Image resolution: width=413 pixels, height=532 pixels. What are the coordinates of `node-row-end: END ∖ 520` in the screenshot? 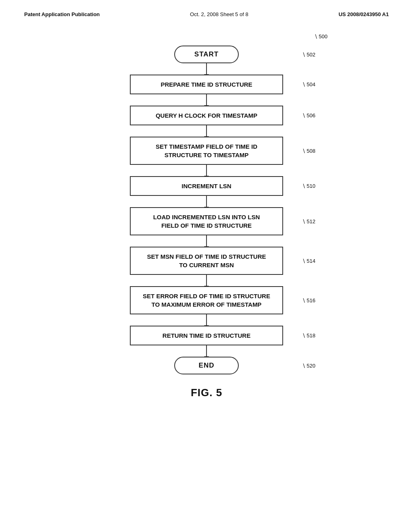 It's located at (206, 366).